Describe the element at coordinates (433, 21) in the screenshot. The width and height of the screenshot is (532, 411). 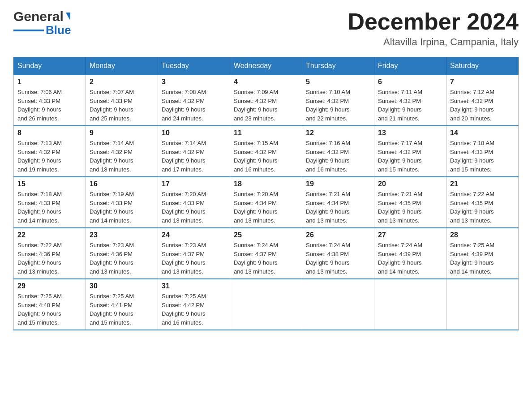
I see `month-title: December 2024` at that location.